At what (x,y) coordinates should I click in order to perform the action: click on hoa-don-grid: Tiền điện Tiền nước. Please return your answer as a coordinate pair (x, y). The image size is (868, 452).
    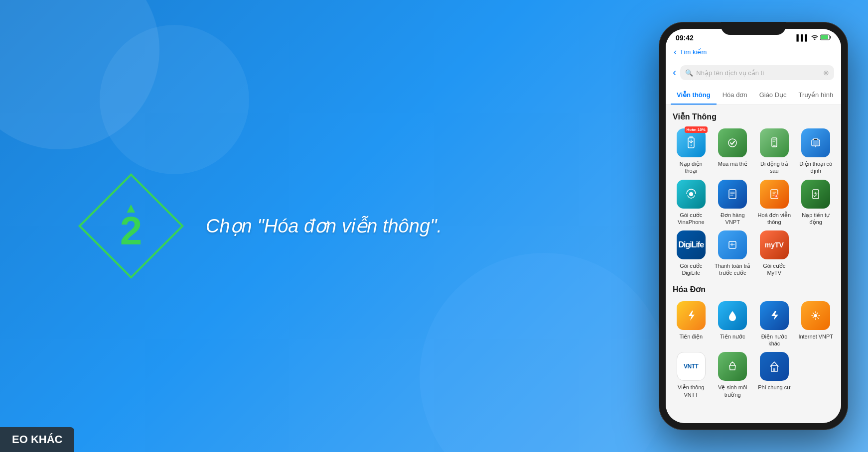
    Looking at the image, I should click on (753, 349).